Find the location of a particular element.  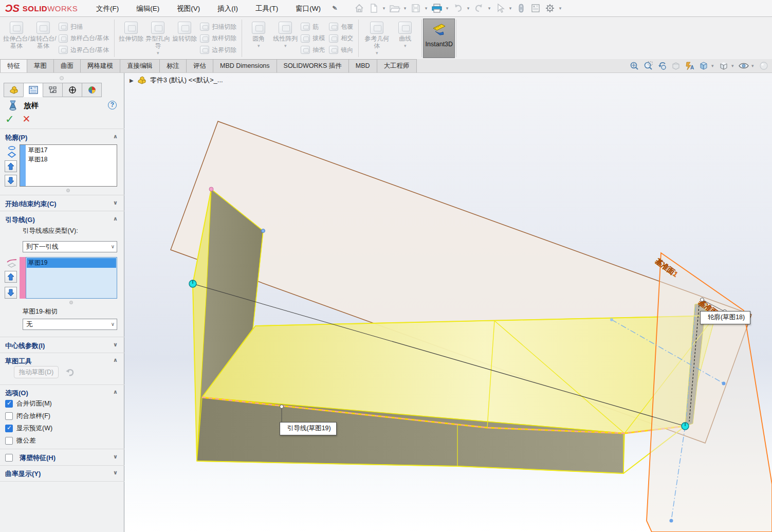

guide-list-item-selected: 草图19 is located at coordinates (71, 263).